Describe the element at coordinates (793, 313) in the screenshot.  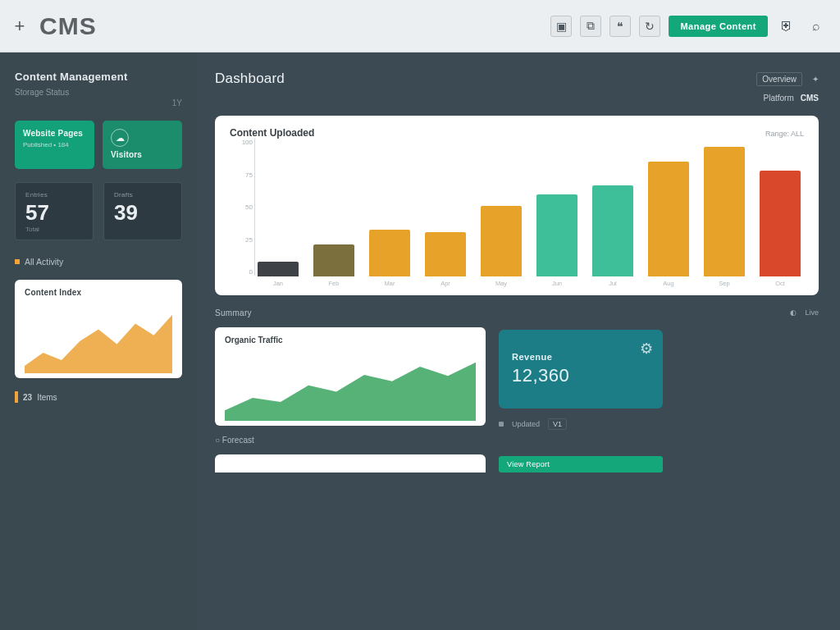
I see `live-indicator-icon: ◐` at that location.